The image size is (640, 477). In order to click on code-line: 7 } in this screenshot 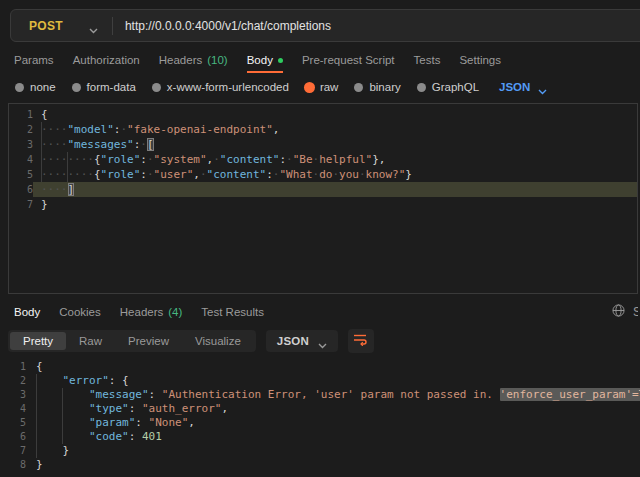, I will do `click(320, 451)`.